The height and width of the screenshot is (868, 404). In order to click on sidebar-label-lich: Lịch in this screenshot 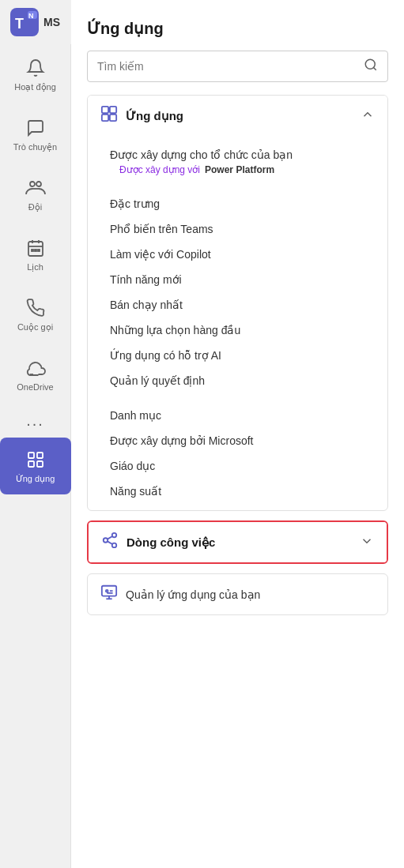, I will do `click(35, 267)`.